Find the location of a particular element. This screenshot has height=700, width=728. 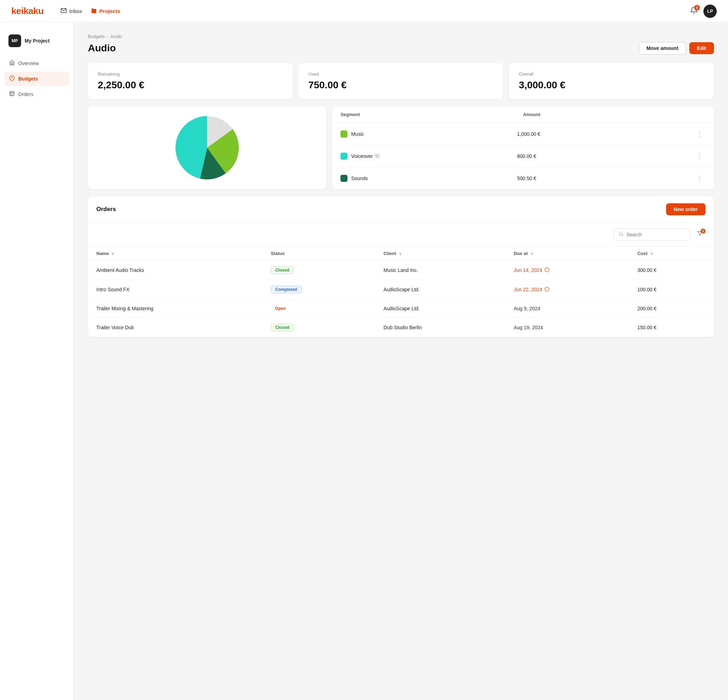

order-cost: 100.00 € is located at coordinates (672, 290).